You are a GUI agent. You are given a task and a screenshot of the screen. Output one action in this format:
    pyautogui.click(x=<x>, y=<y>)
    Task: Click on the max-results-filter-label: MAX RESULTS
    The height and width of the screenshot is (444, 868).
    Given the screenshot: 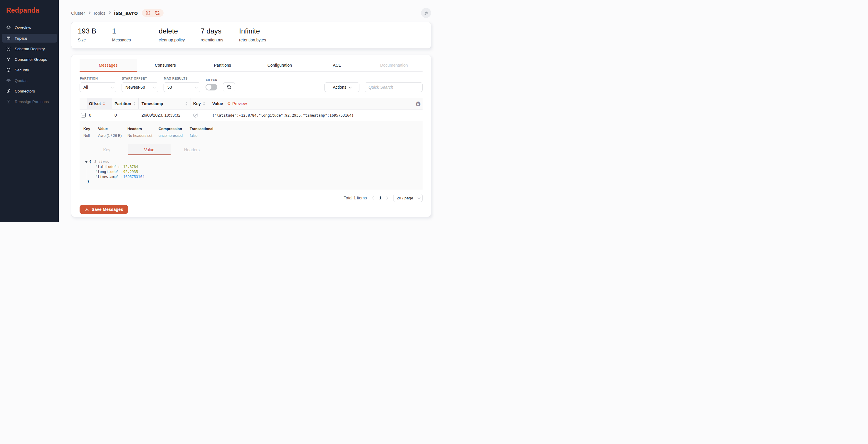 What is the action you would take?
    pyautogui.click(x=182, y=78)
    